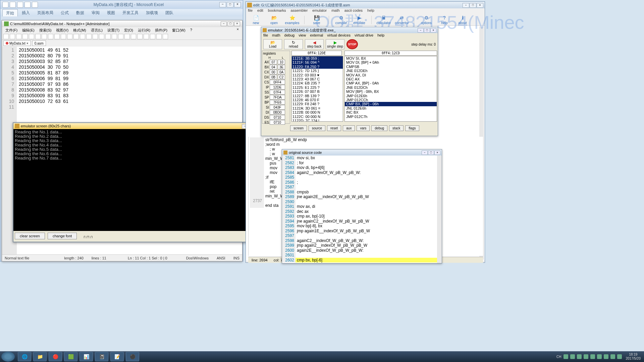 The height and width of the screenshot is (362, 644). Describe the element at coordinates (317, 67) in the screenshot. I see `byte-row: 11220: FA 250 ?` at that location.